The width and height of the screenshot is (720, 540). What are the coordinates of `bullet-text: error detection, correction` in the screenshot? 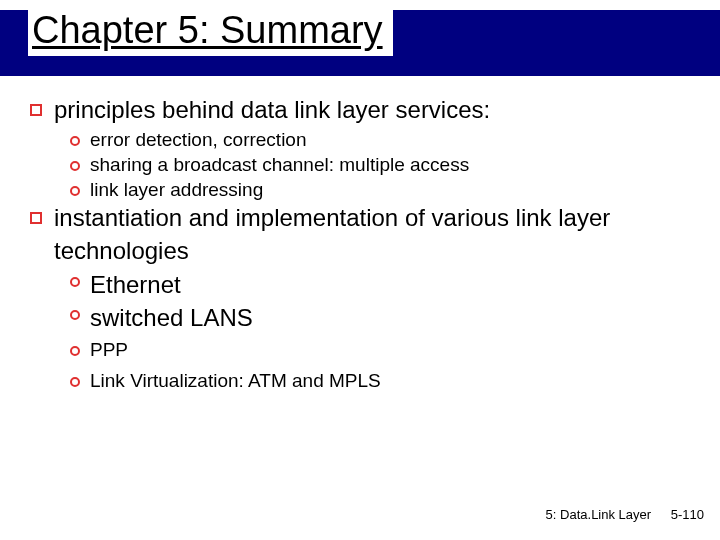 It's located at (198, 140).